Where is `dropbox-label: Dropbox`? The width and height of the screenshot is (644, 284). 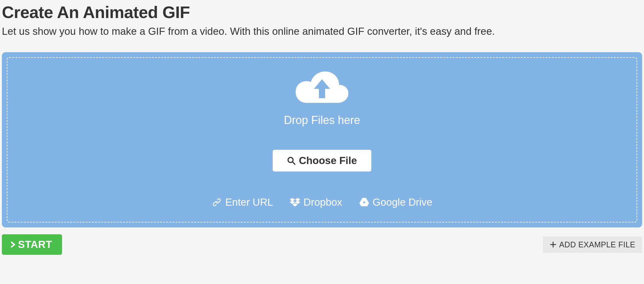 dropbox-label: Dropbox is located at coordinates (323, 202).